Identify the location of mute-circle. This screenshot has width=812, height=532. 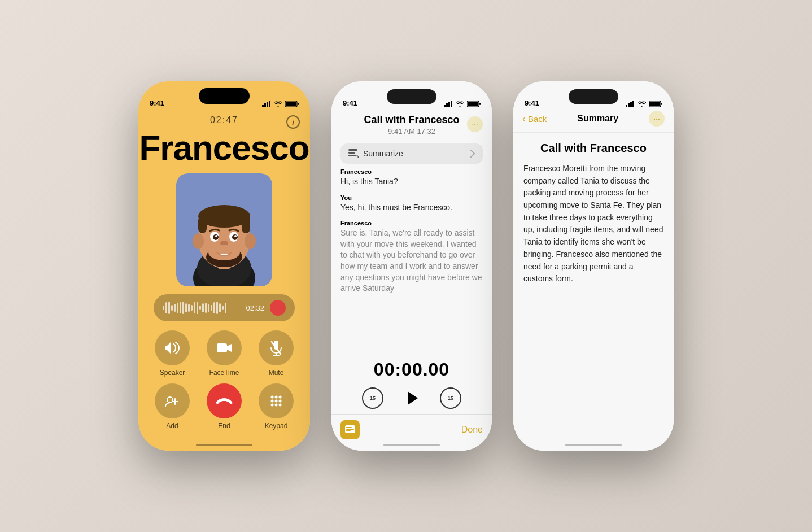
(276, 348).